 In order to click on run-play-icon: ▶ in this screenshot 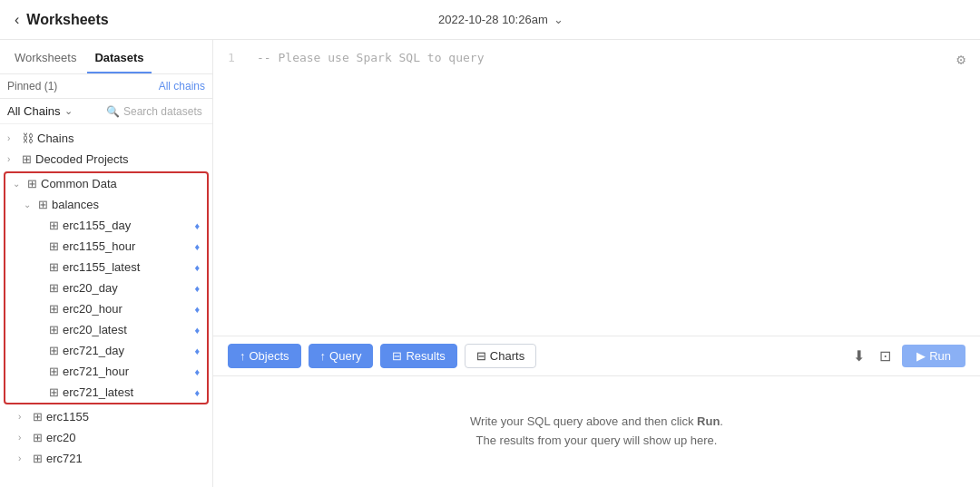, I will do `click(921, 356)`.